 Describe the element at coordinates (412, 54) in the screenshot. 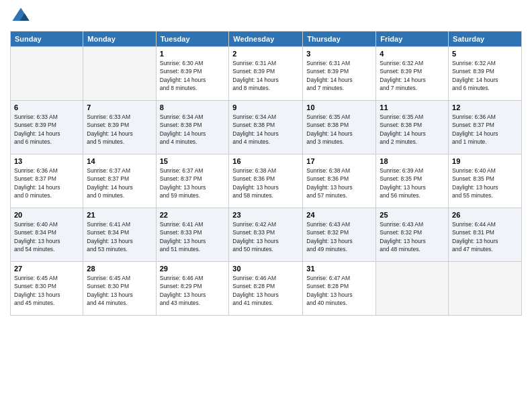

I see `day-number: 4` at that location.